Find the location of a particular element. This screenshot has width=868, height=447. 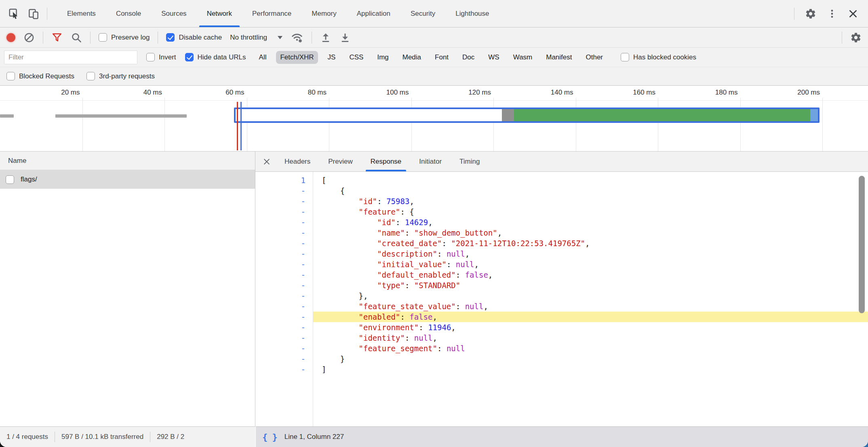

record-network-log-icon is located at coordinates (11, 38).